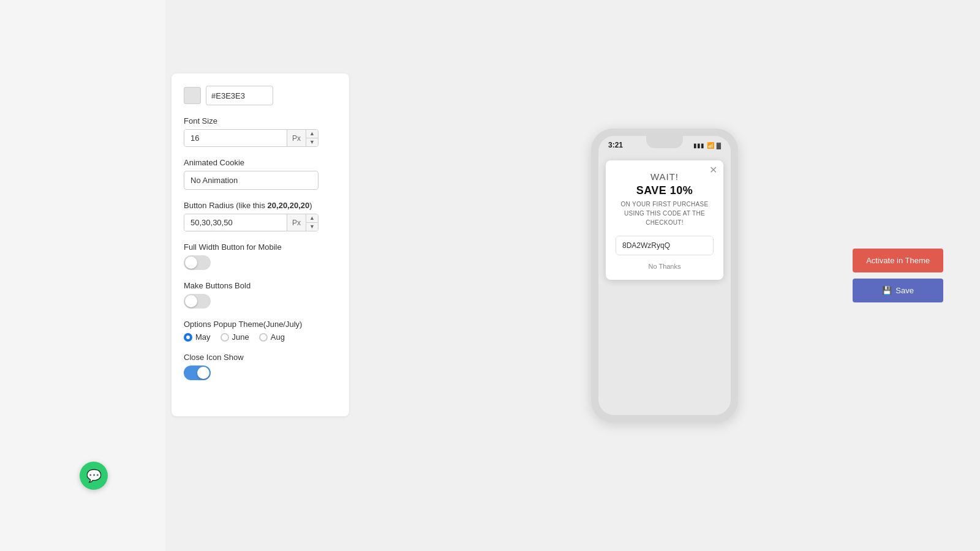  I want to click on color-swatch, so click(192, 96).